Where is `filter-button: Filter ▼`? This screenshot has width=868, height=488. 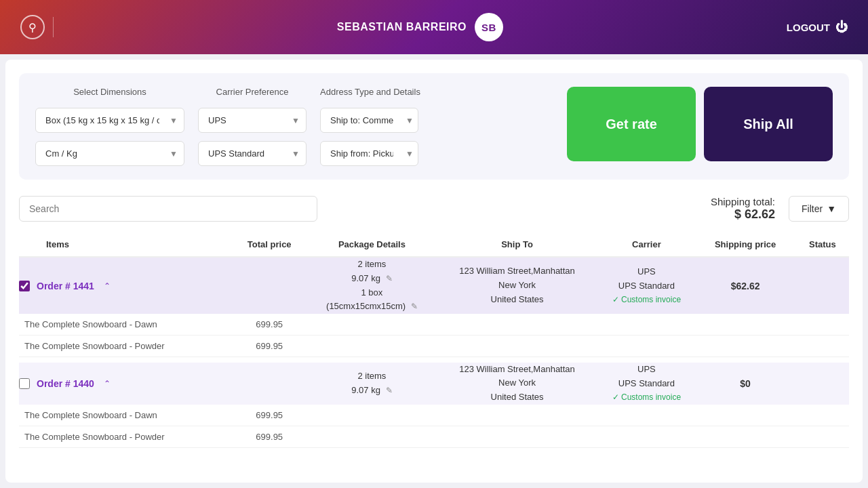
filter-button: Filter ▼ is located at coordinates (819, 209).